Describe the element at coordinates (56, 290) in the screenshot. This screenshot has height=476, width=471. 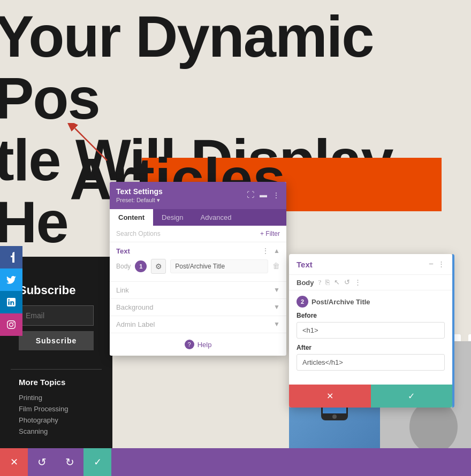
I see `subscribe-title: Subscribe` at that location.